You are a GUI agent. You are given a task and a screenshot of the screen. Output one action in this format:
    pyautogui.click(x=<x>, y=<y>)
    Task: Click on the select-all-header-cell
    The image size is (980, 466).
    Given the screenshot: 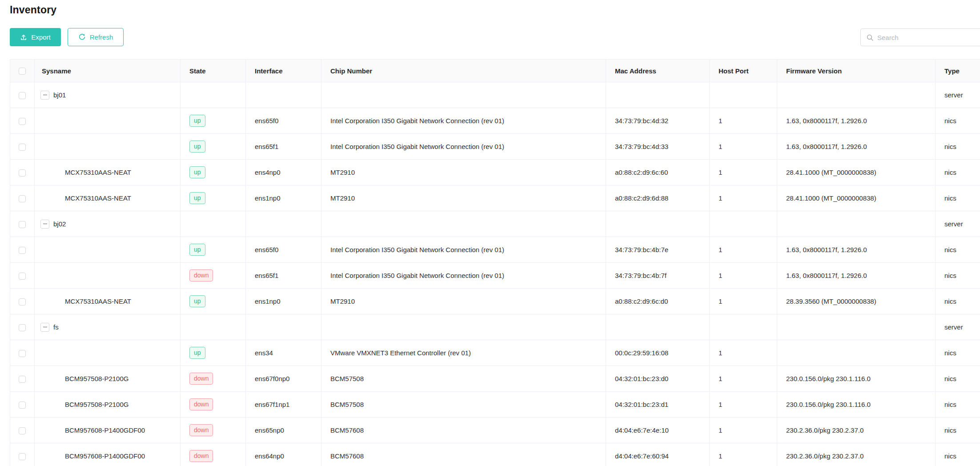 What is the action you would take?
    pyautogui.click(x=22, y=71)
    